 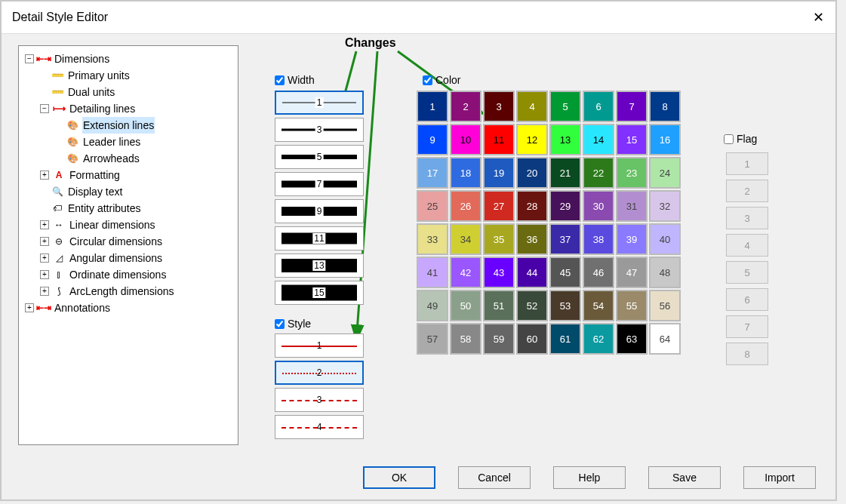 What do you see at coordinates (399, 478) in the screenshot?
I see `ok-button: OK` at bounding box center [399, 478].